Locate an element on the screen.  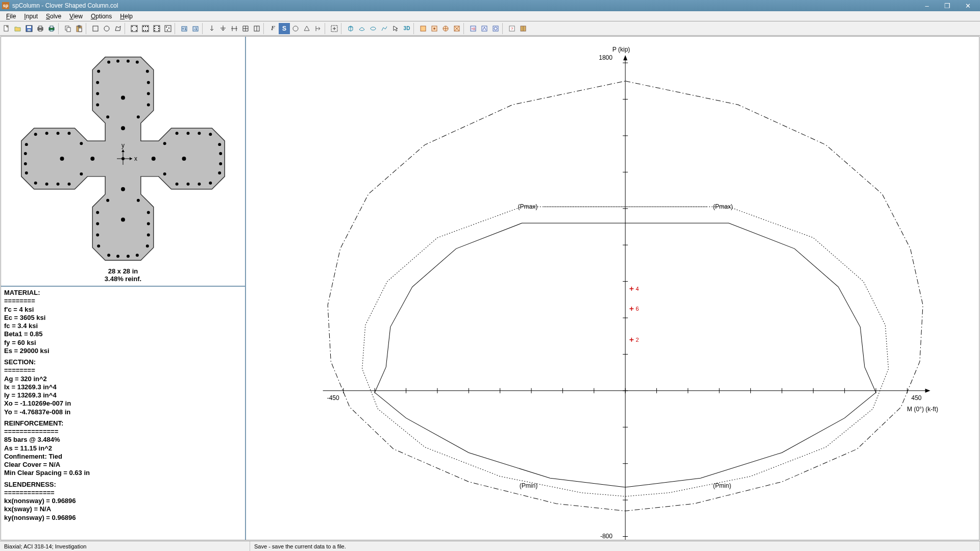
menu-solve: Solve is located at coordinates (54, 16).